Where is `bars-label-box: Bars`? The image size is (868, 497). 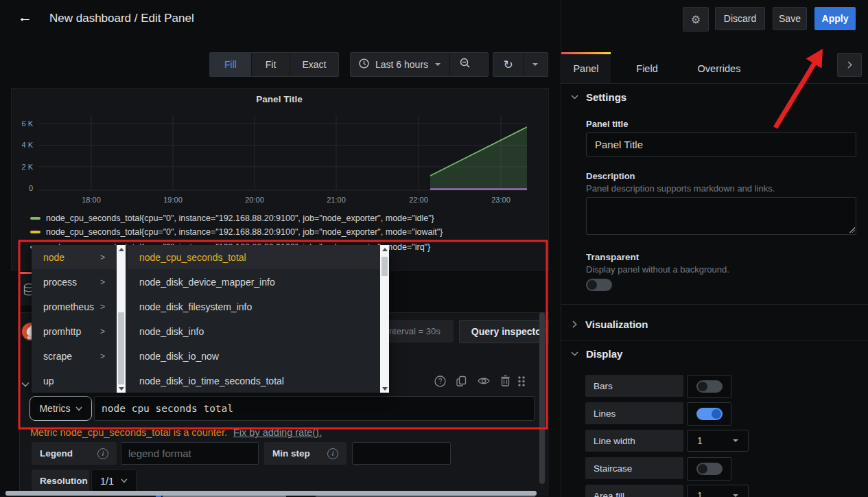
bars-label-box: Bars is located at coordinates (634, 386).